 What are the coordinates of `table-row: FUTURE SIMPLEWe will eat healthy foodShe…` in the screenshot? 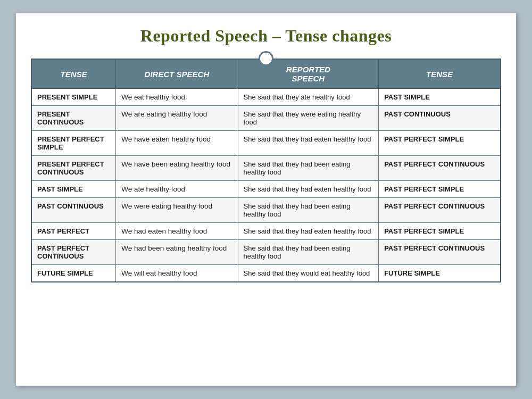 It's located at (266, 273).